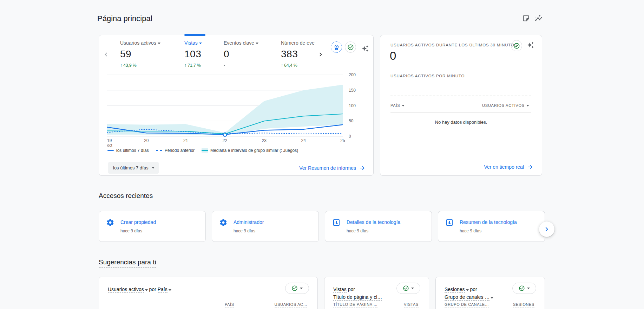  I want to click on metric-label: Vistas, so click(193, 43).